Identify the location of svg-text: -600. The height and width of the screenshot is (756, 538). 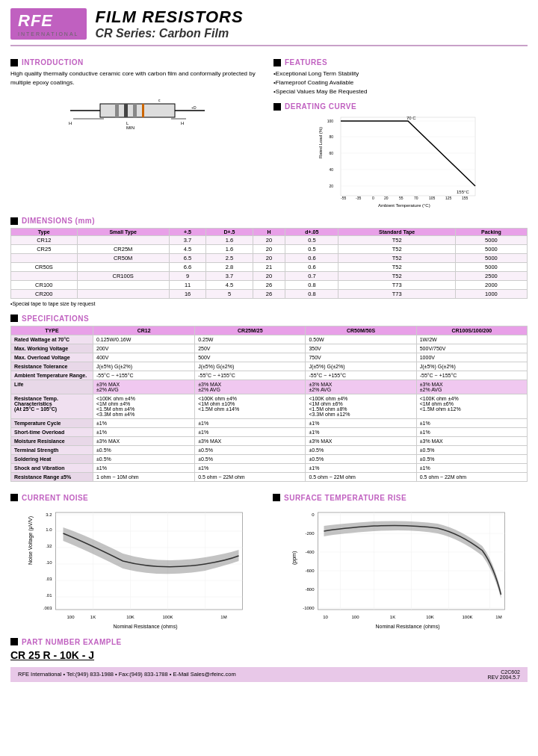
(309, 571).